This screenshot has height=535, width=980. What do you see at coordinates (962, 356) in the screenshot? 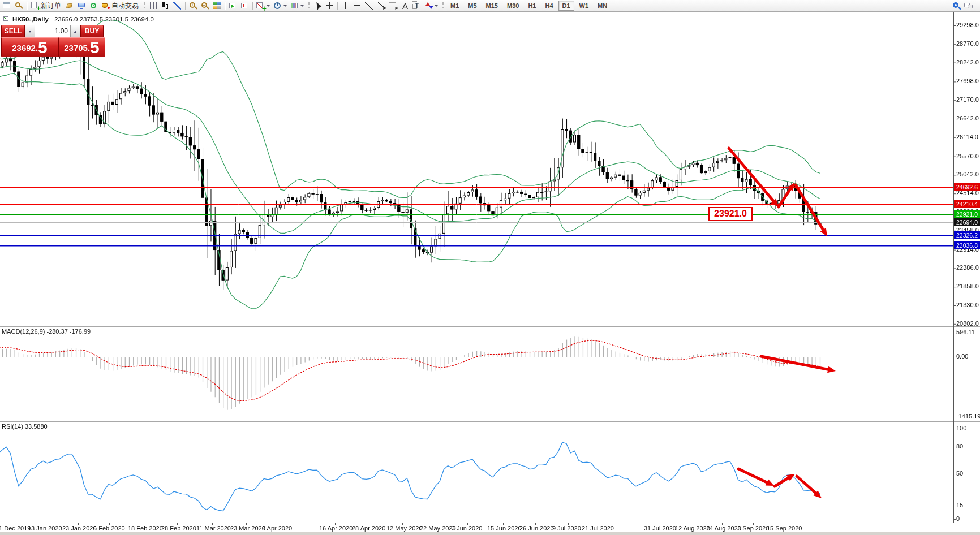
I see `macd-axis-label: 0.00` at bounding box center [962, 356].